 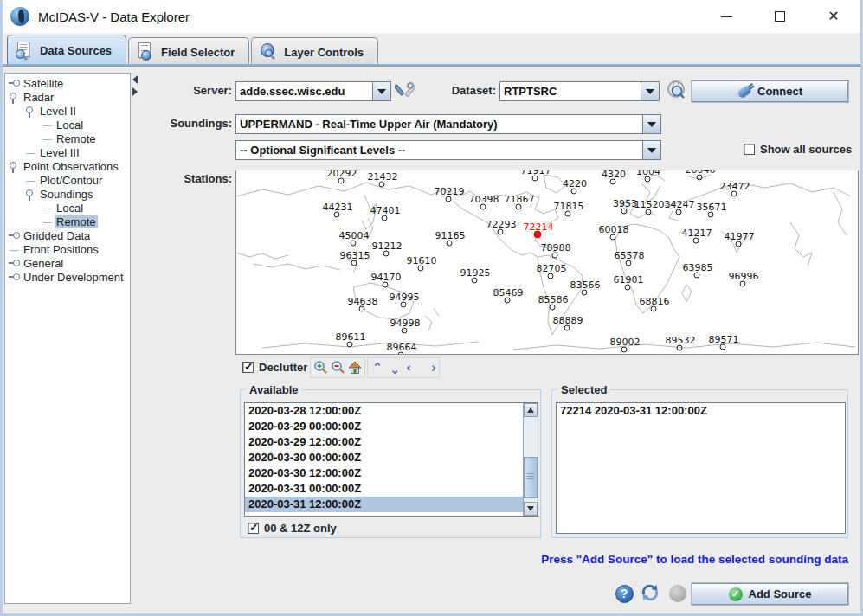 What do you see at coordinates (384, 411) in the screenshot?
I see `available-time-row: 2020-03-28 12:00:00Z` at bounding box center [384, 411].